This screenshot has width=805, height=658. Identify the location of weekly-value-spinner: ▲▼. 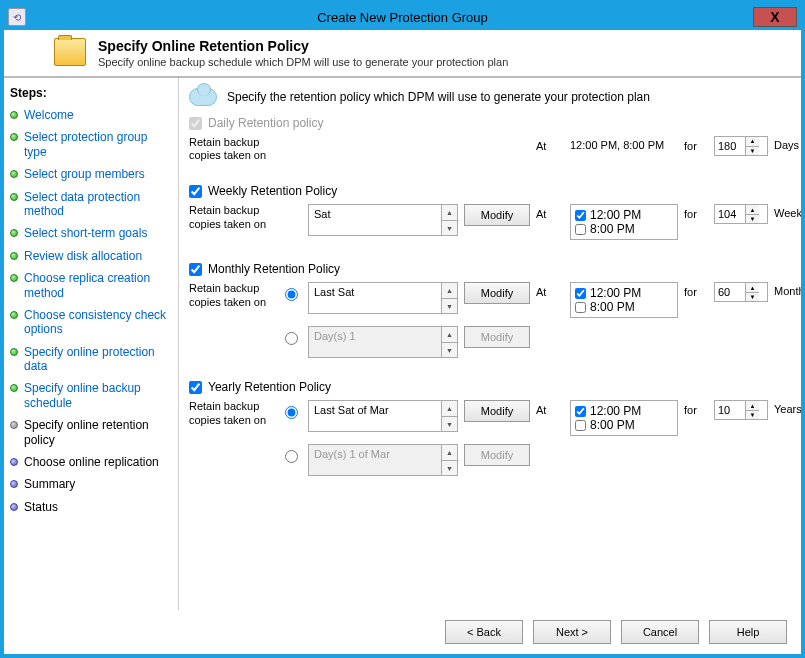
(741, 214).